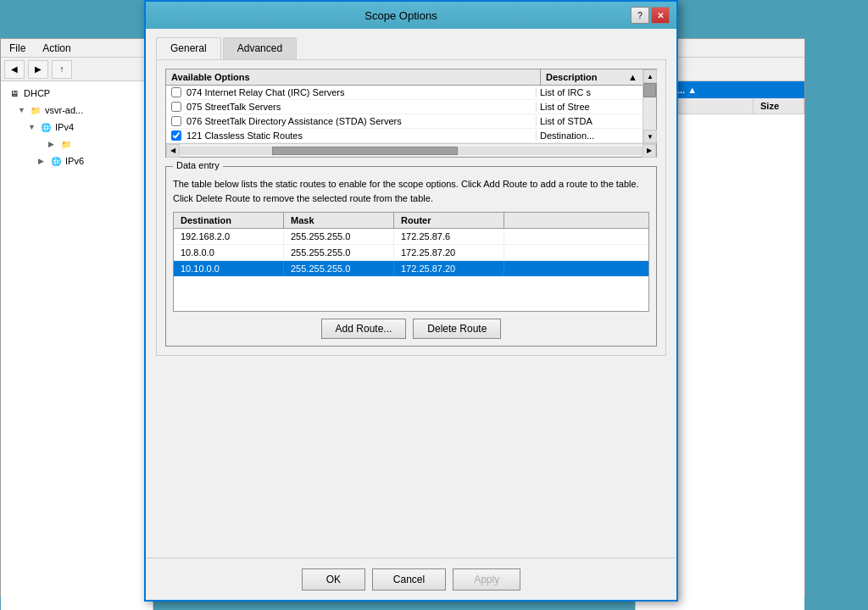 The height and width of the screenshot is (610, 868). I want to click on hscroll-track, so click(411, 151).